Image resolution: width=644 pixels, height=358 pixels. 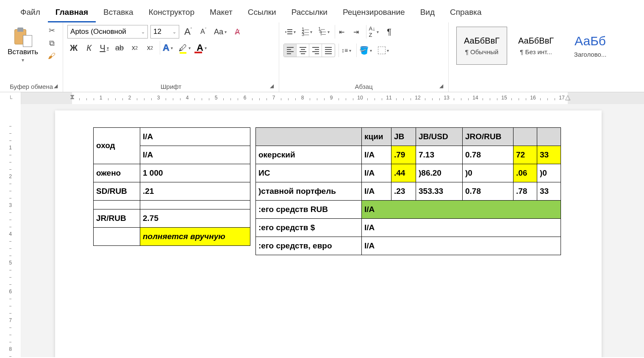 I want to click on table-header: JB, so click(x=404, y=136).